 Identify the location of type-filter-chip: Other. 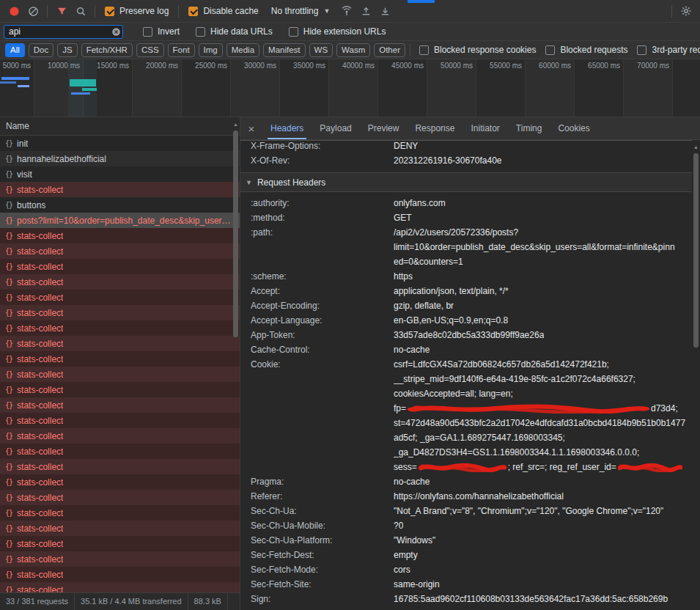
(390, 50).